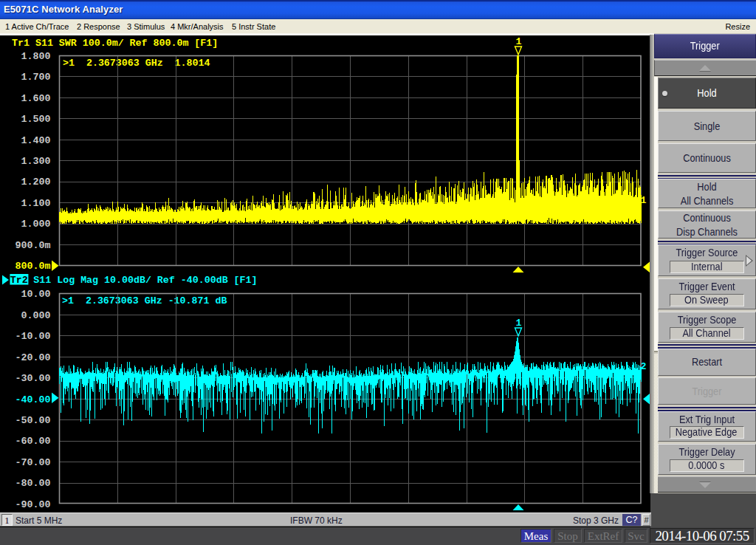 The image size is (756, 545). I want to click on svg-text: -40.00, so click(33, 400).